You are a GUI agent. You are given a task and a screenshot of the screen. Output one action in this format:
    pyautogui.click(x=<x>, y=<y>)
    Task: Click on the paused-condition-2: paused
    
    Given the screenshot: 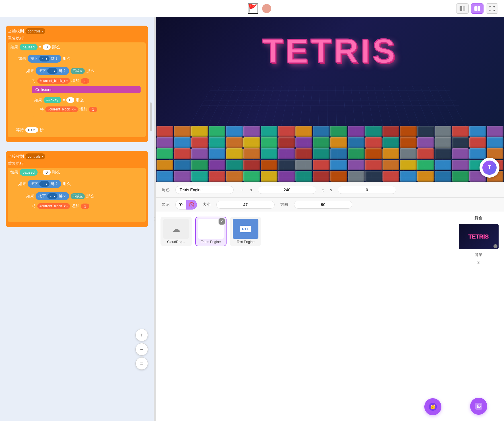 What is the action you would take?
    pyautogui.click(x=28, y=172)
    